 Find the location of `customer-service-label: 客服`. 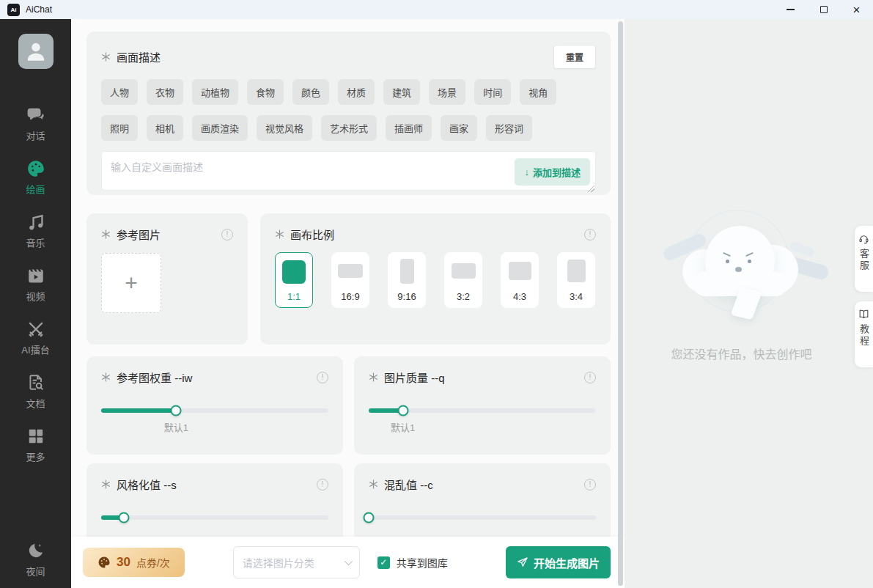

customer-service-label: 客服 is located at coordinates (863, 260).